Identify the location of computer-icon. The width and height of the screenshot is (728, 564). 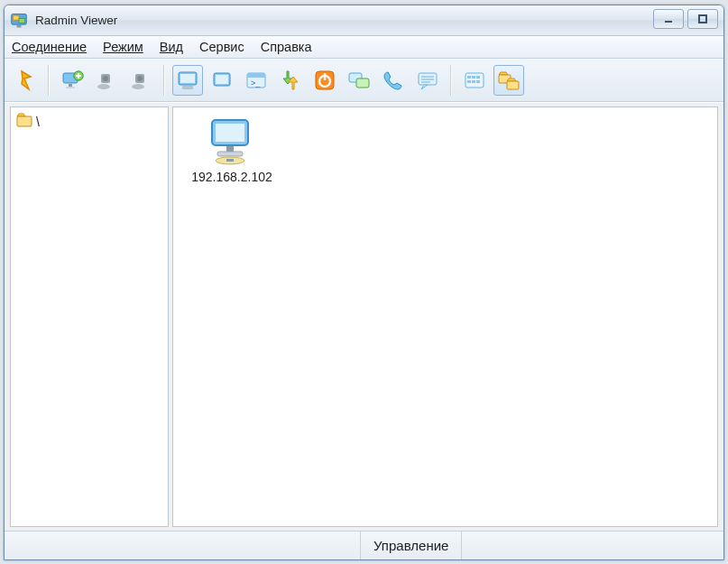
(232, 141).